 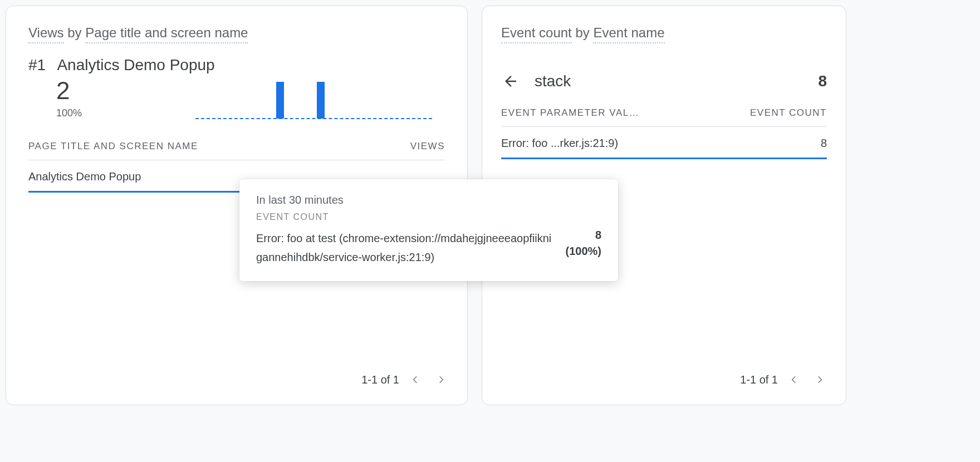 What do you see at coordinates (428, 146) in the screenshot?
I see `views-col-metric: VIEWS` at bounding box center [428, 146].